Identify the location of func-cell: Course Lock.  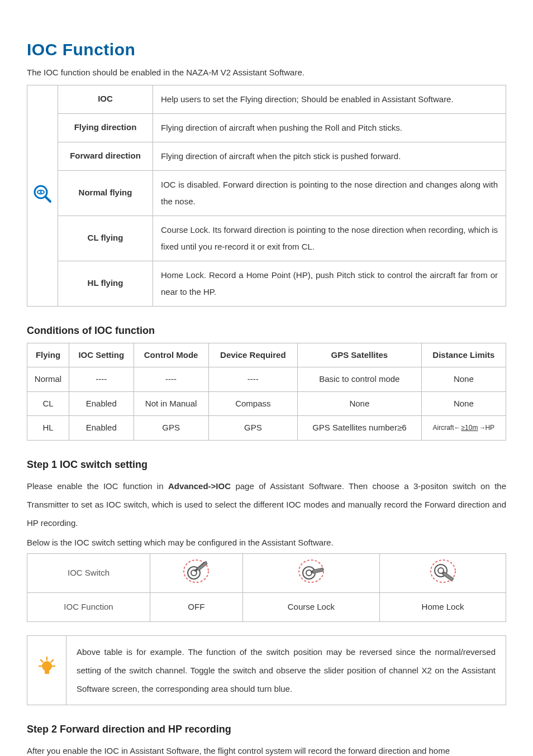
(311, 607).